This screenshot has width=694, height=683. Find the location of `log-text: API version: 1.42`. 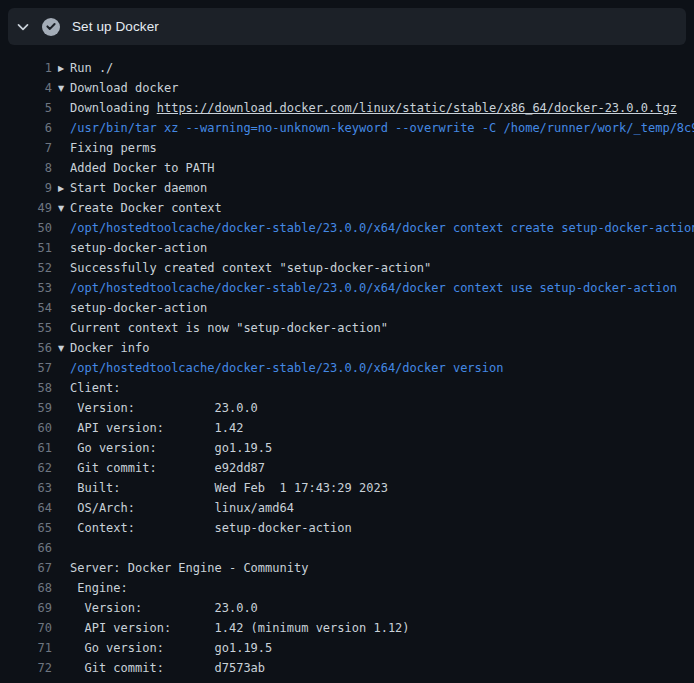

log-text: API version: 1.42 is located at coordinates (382, 428).